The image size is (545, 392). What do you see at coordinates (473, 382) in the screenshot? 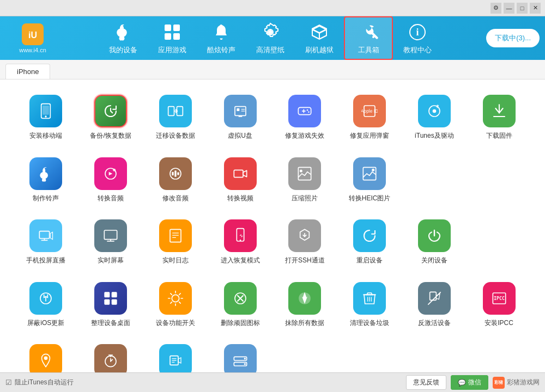
I see `bottom-actions: 意见反馈 💬 微信 彩猪 彩猪游戏网` at bounding box center [473, 382].